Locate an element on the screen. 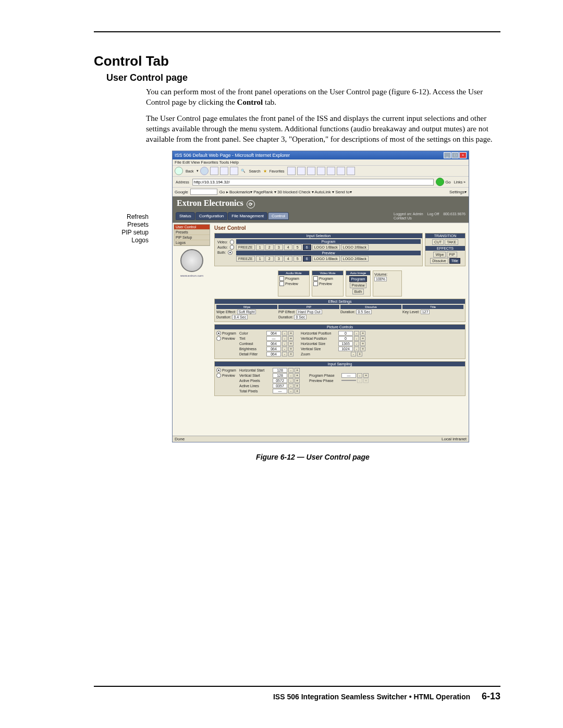 The width and height of the screenshot is (563, 728). tab-configuration: Configuration is located at coordinates (212, 216).